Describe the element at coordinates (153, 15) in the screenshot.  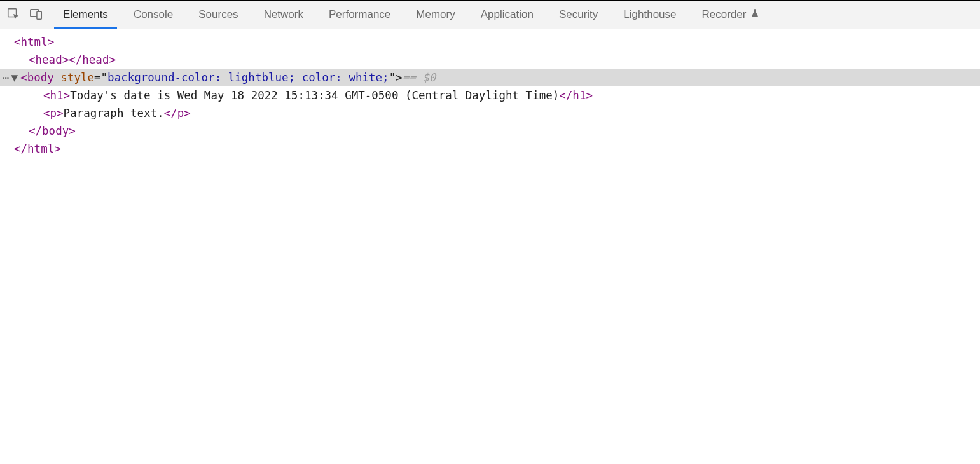
I see `tab-console: Console` at that location.